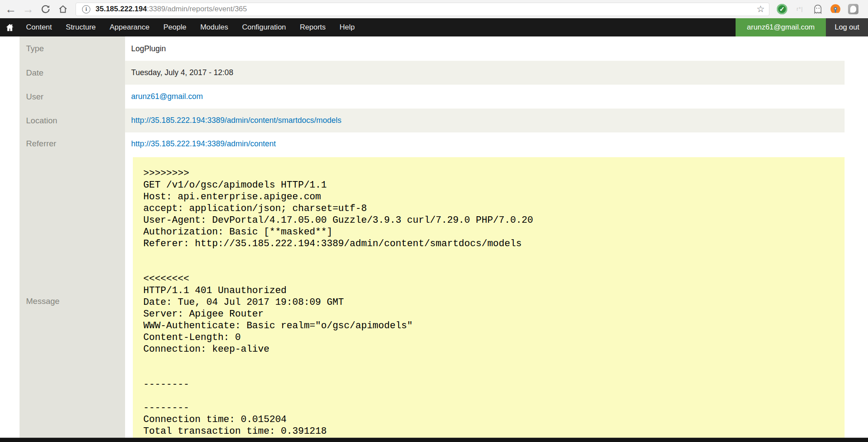 The width and height of the screenshot is (868, 442). What do you see at coordinates (835, 9) in the screenshot?
I see `openvpn-extension-icon` at bounding box center [835, 9].